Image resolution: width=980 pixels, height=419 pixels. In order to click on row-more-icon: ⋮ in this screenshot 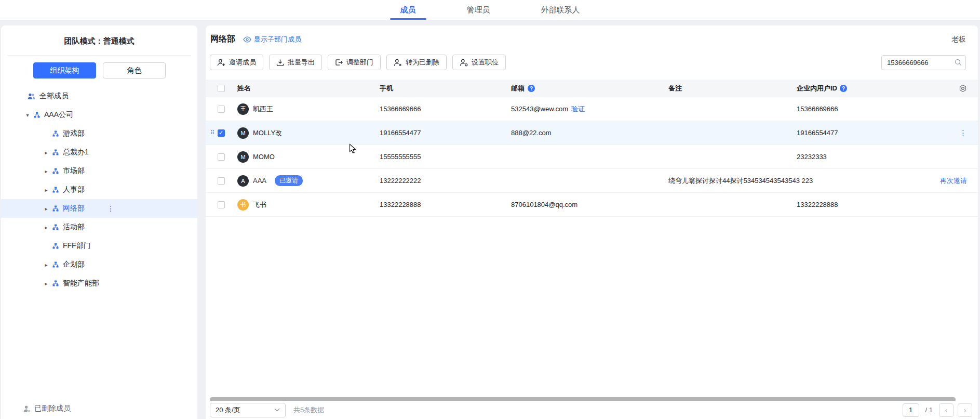, I will do `click(963, 133)`.